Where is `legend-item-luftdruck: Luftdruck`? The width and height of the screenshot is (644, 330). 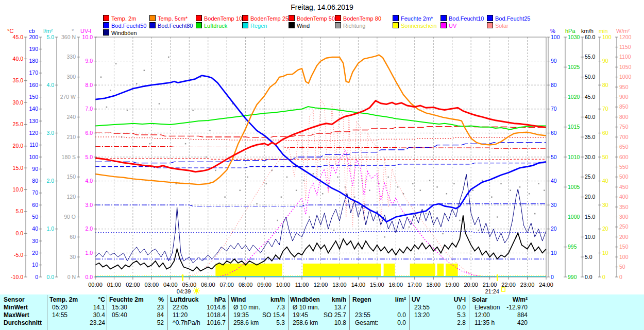
legend-item-luftdruck: Luftdruck is located at coordinates (211, 25).